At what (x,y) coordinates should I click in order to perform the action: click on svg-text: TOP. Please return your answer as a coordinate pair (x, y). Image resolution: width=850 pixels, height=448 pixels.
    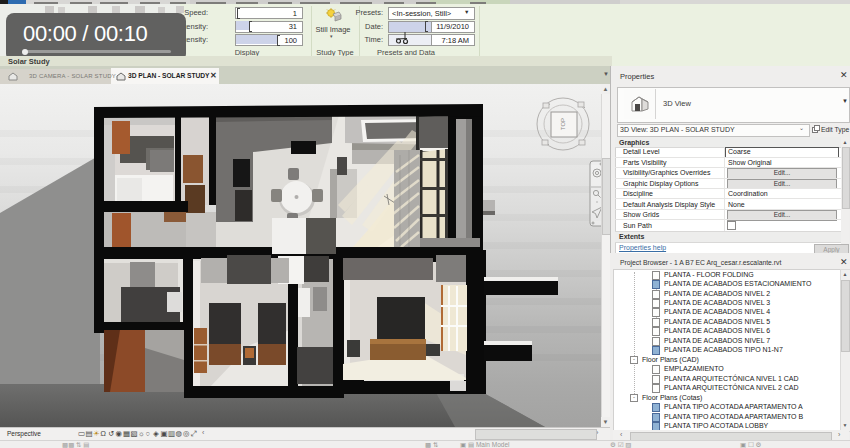
    Looking at the image, I should click on (563, 124).